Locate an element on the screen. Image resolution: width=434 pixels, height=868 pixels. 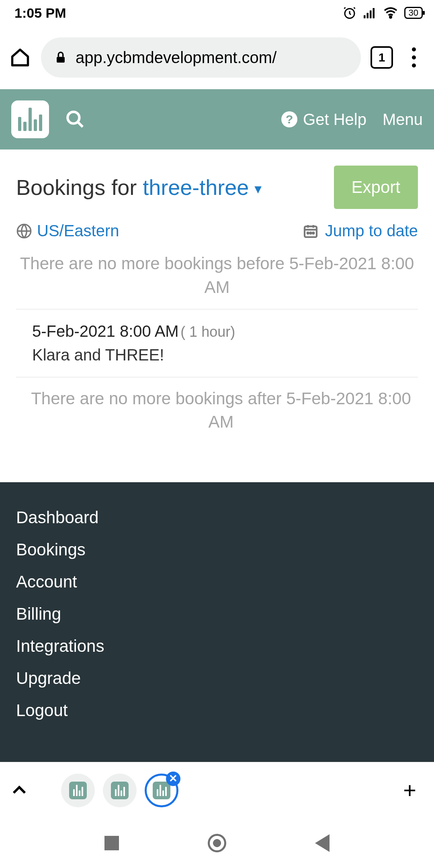
android-nav-bar is located at coordinates (217, 843).